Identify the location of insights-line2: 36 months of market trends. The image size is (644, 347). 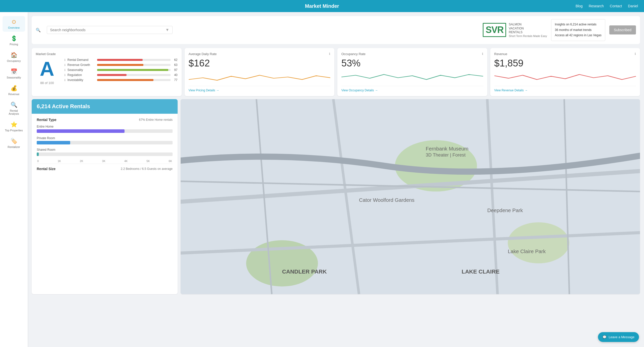
(578, 30).